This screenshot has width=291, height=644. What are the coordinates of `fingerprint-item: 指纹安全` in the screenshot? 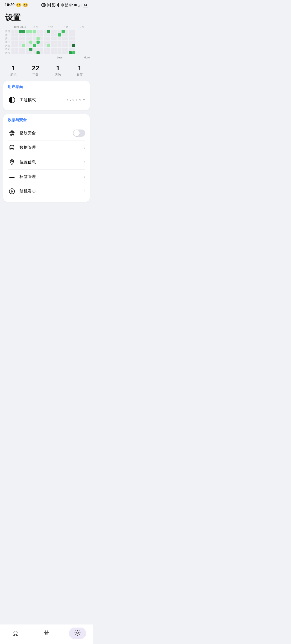 It's located at (46, 133).